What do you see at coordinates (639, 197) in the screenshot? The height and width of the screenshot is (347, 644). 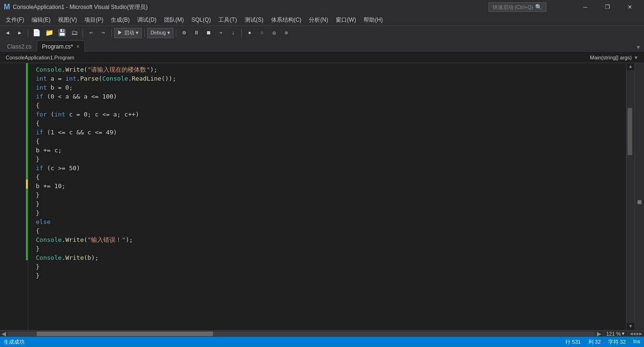 I see `side-annotation-1: 测试结果` at bounding box center [639, 197].